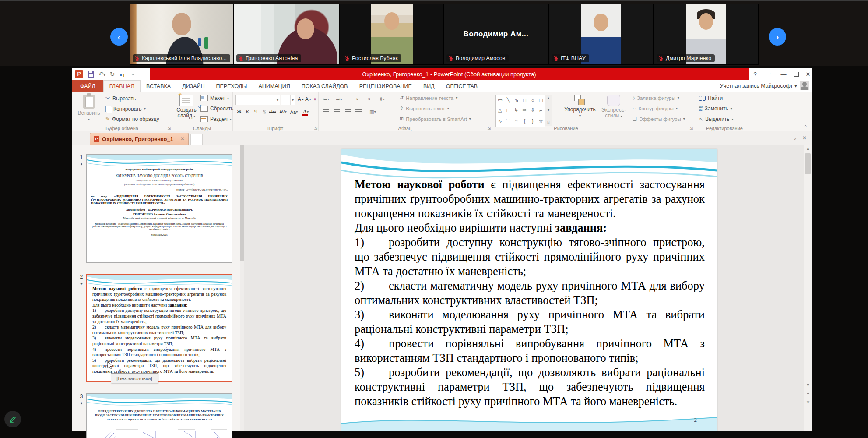  What do you see at coordinates (532, 110) in the screenshot?
I see `shape-down-arrow-icon: ⇩` at bounding box center [532, 110].